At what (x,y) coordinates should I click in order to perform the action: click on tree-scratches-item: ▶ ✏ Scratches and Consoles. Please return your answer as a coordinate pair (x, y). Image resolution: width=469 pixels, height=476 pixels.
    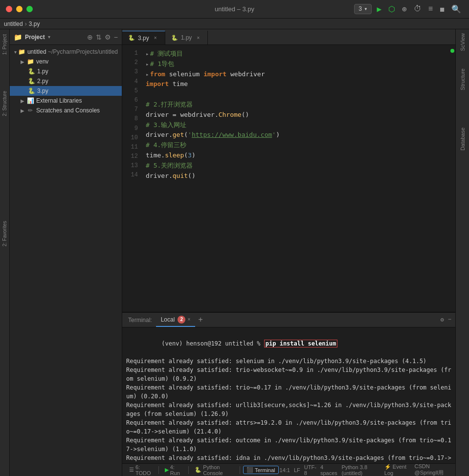
    Looking at the image, I should click on (66, 110).